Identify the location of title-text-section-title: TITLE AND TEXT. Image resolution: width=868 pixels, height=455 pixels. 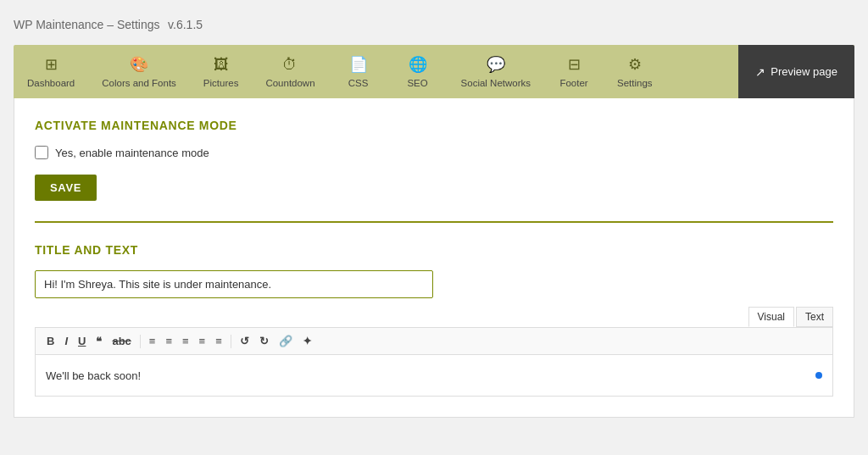
(434, 250).